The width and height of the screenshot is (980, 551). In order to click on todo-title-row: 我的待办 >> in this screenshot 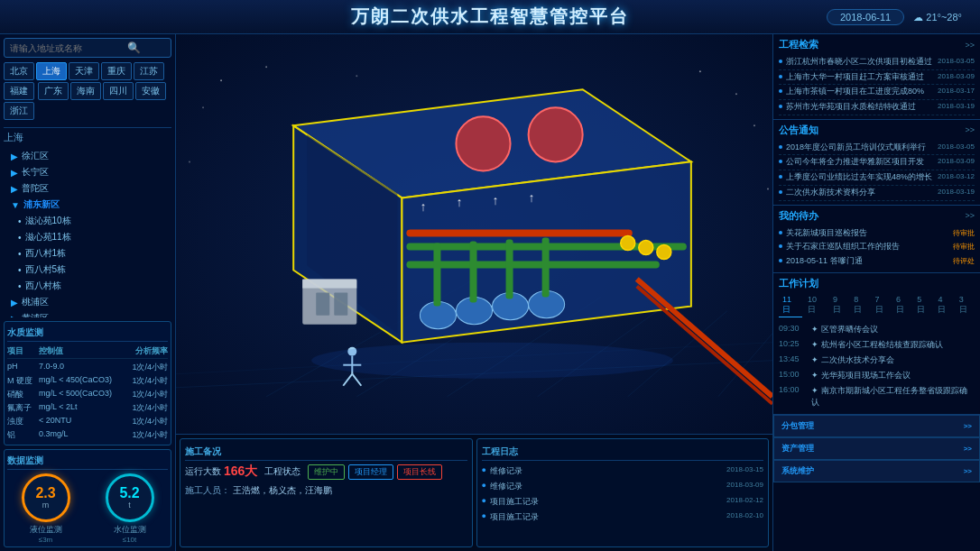, I will do `click(877, 216)`.